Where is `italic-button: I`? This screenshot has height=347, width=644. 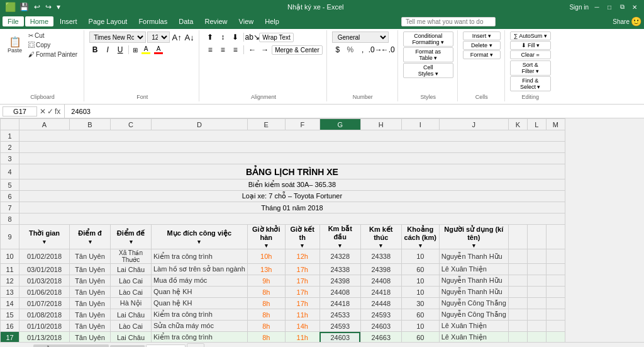
italic-button: I is located at coordinates (108, 50).